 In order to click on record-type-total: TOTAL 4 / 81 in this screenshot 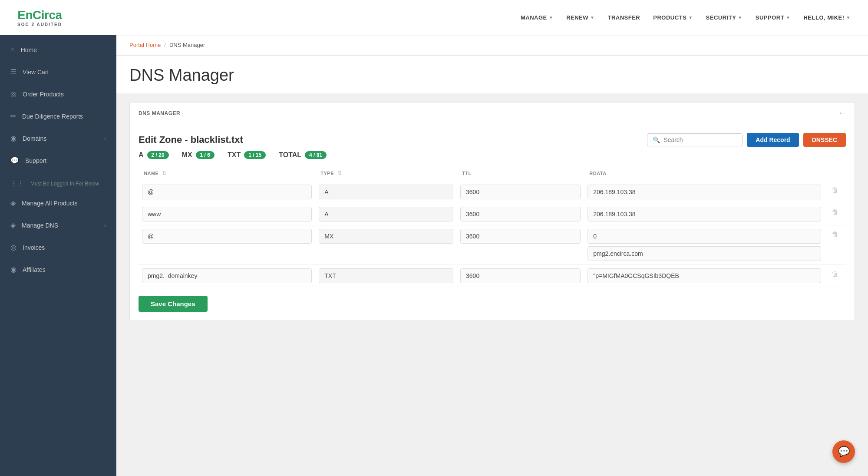, I will do `click(303, 155)`.